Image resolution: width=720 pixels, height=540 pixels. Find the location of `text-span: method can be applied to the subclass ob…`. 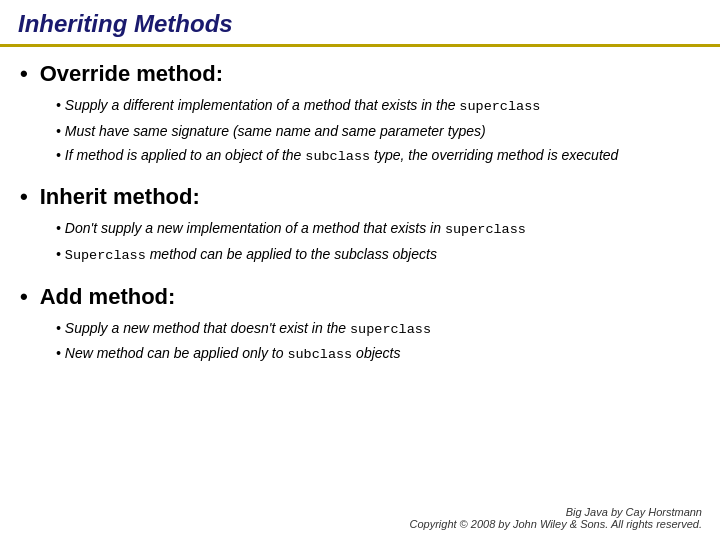

text-span: method can be applied to the subclass ob… is located at coordinates (292, 254).